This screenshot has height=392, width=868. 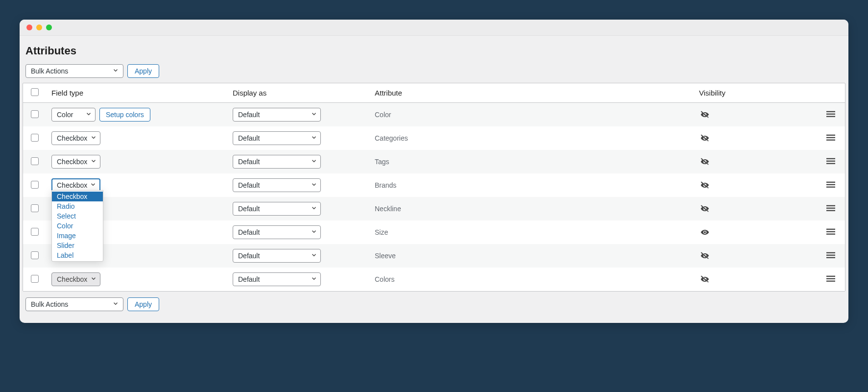 What do you see at coordinates (125, 115) in the screenshot?
I see `setup-colors-button: Setup colors` at bounding box center [125, 115].